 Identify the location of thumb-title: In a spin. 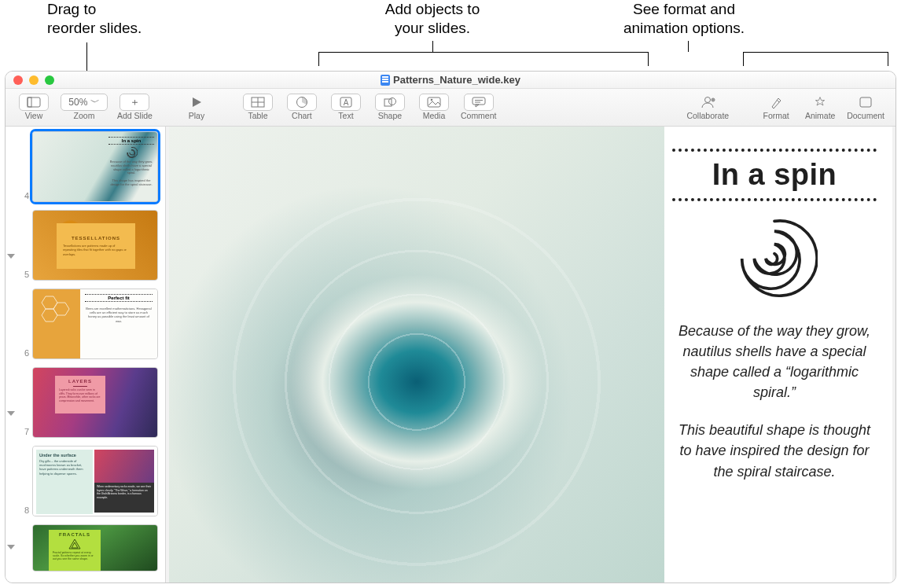
(131, 141).